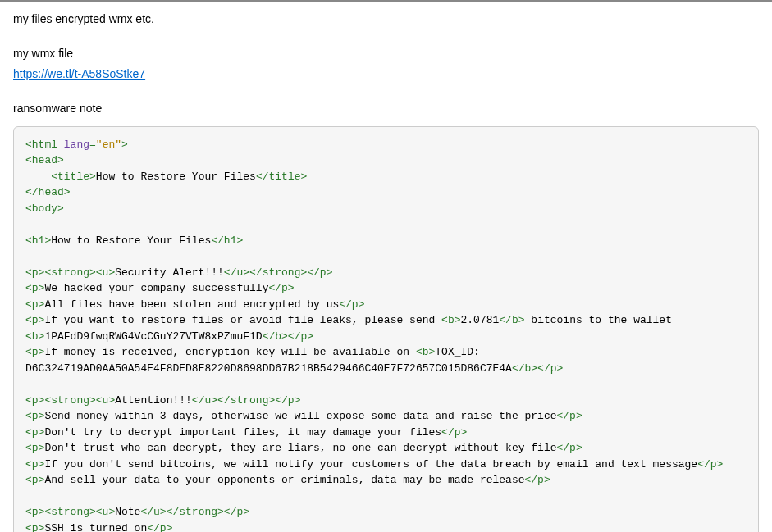  Describe the element at coordinates (108, 144) in the screenshot. I see `code-token: "en"` at that location.